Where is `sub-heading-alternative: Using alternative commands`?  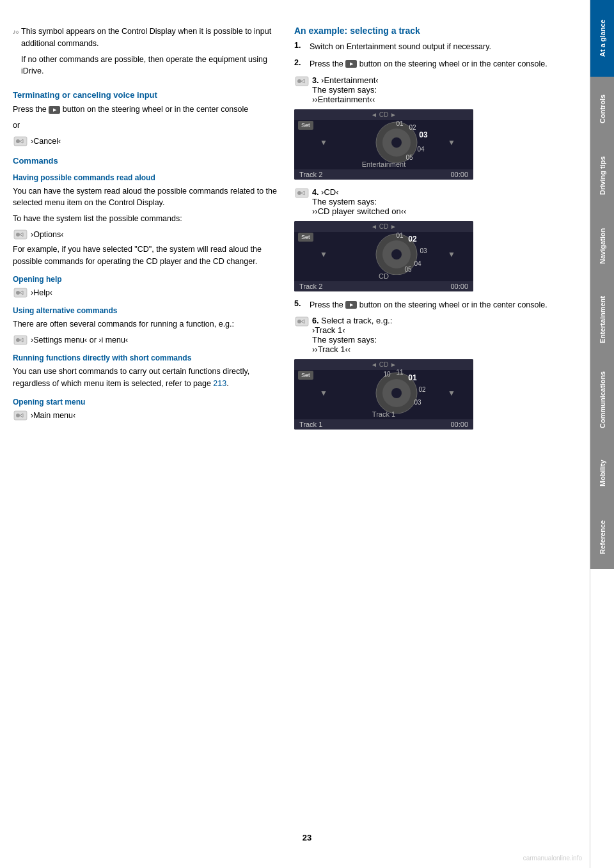
sub-heading-alternative: Using alternative commands is located at coordinates (147, 311).